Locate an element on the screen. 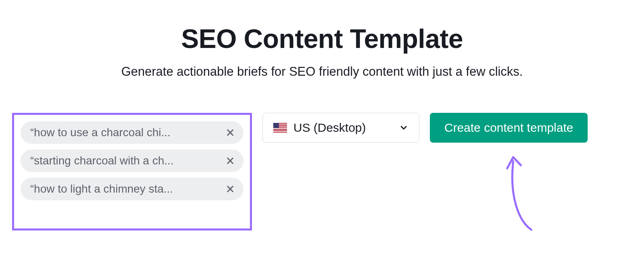 The image size is (644, 274). page-subtitle: Generate actionable briefs for SEO frien… is located at coordinates (322, 72).